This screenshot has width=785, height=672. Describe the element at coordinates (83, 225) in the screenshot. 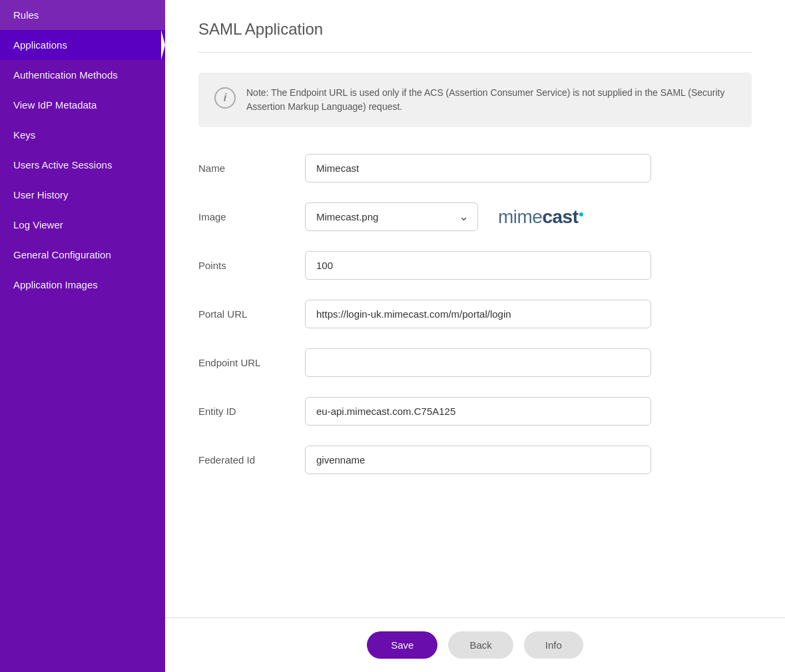

I see `sidebar-item-log-viewer: Log Viewer` at that location.